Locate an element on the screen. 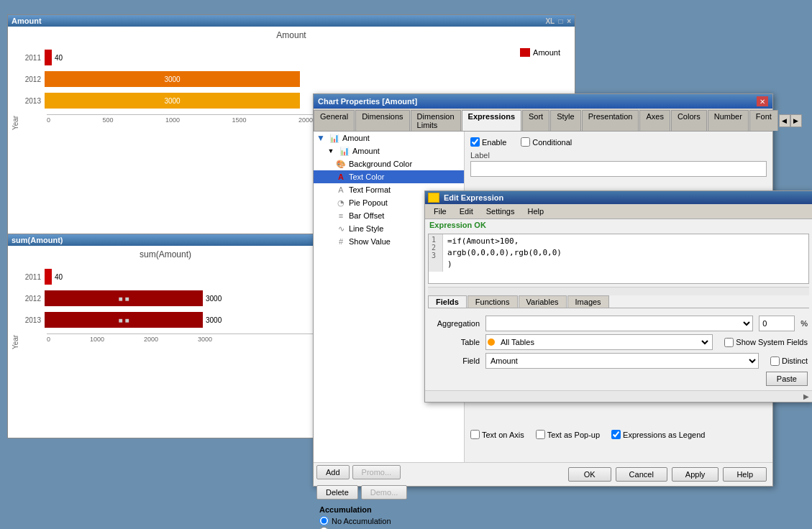 The image size is (812, 529). bar-row-2012: 2012 3000 is located at coordinates (295, 79).